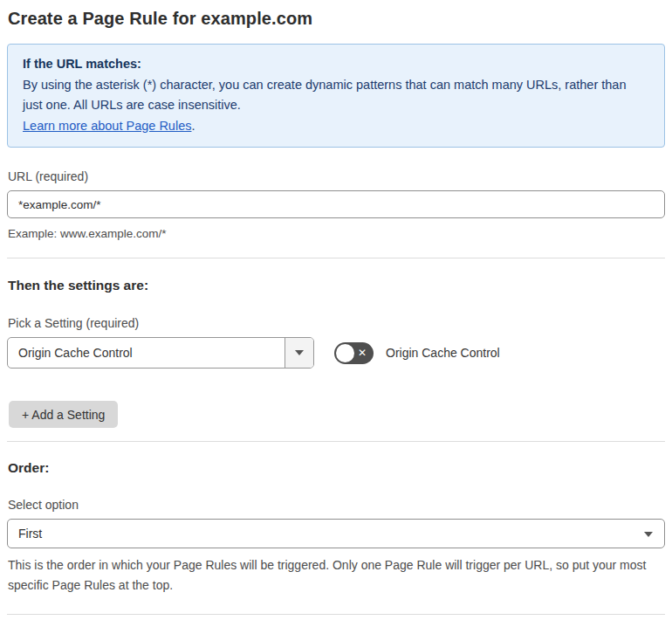 The height and width of the screenshot is (620, 672). I want to click on origin-cache-control-toggle: ✕, so click(354, 353).